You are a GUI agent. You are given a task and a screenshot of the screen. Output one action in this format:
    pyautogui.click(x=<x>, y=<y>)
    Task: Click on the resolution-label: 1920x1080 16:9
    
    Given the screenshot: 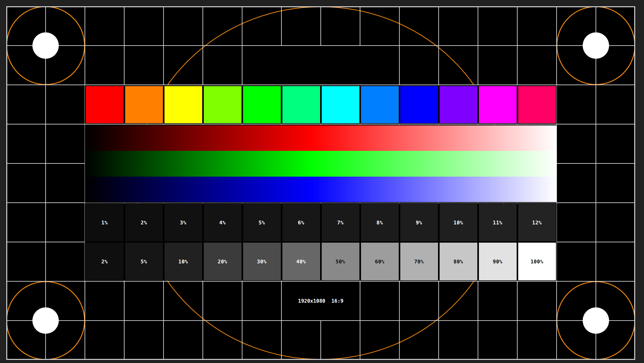 What is the action you would take?
    pyautogui.click(x=321, y=301)
    